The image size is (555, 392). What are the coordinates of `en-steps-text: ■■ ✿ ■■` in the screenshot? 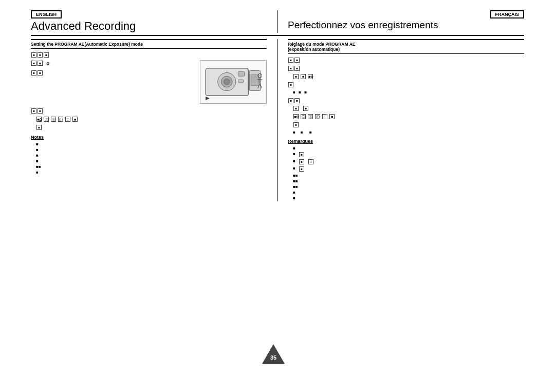 It's located at (115, 69).